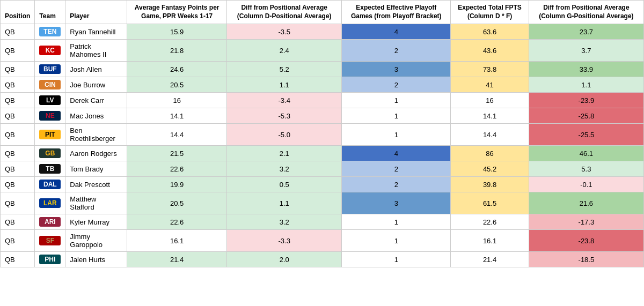 The width and height of the screenshot is (644, 306). What do you see at coordinates (97, 184) in the screenshot?
I see `cell-player: Dak Prescott` at bounding box center [97, 184].